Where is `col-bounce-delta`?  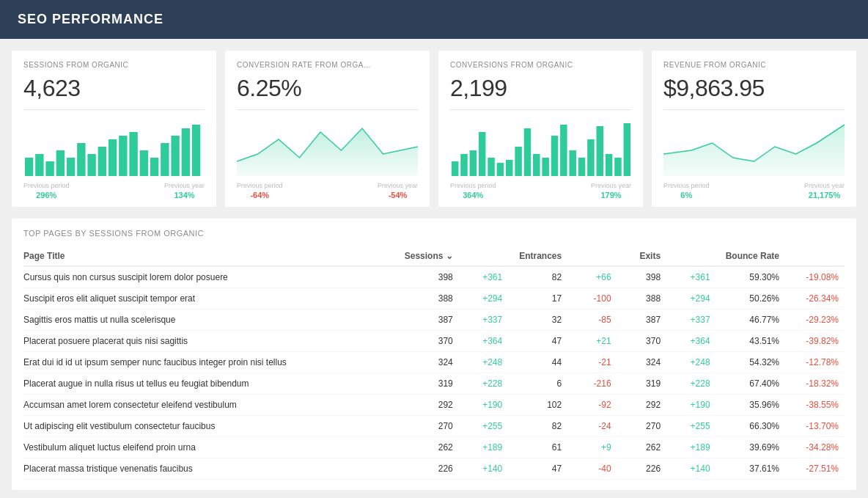 col-bounce-delta is located at coordinates (815, 257).